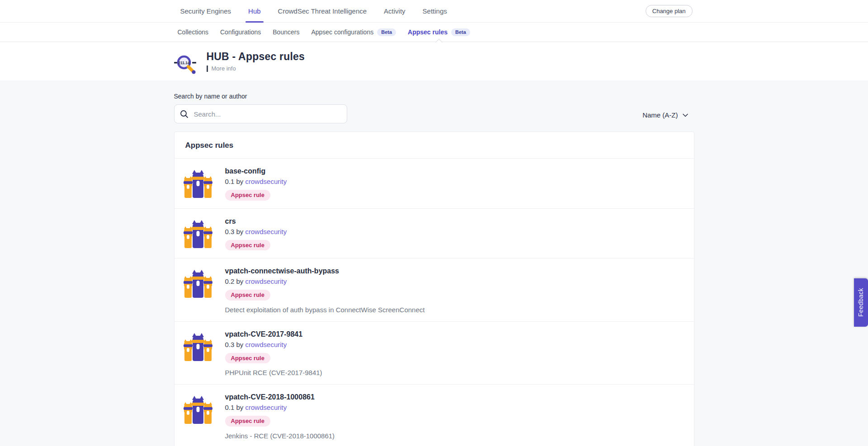  Describe the element at coordinates (186, 63) in the screenshot. I see `magnifier-over-ip-icon: 211.14` at that location.